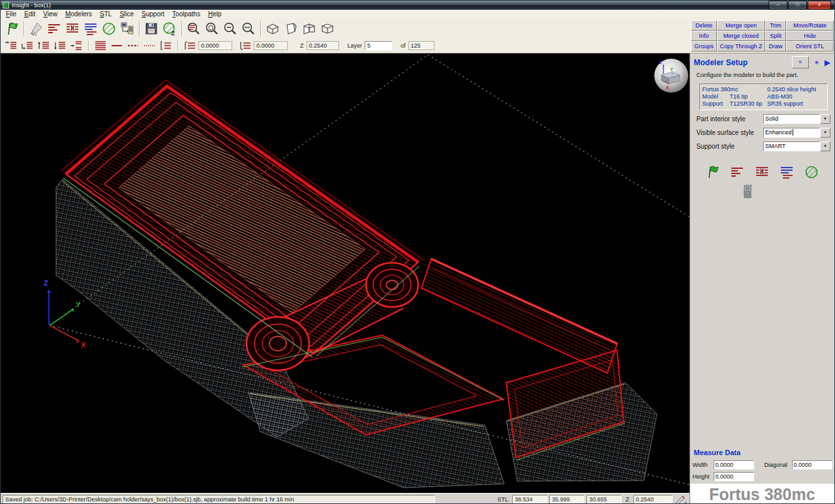 This screenshot has width=835, height=504. Describe the element at coordinates (100, 46) in the screenshot. I see `all-curves-icon` at that location.